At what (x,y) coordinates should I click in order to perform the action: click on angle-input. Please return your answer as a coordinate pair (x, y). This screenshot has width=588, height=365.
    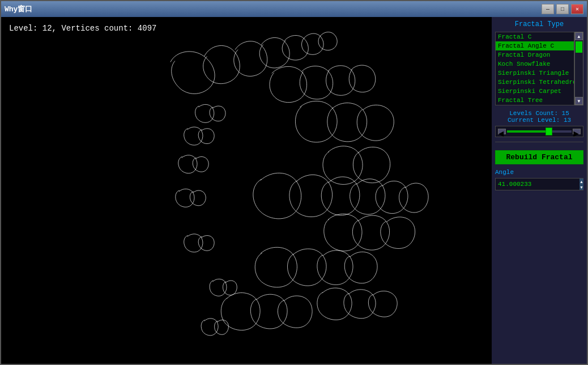
    Looking at the image, I should click on (538, 184).